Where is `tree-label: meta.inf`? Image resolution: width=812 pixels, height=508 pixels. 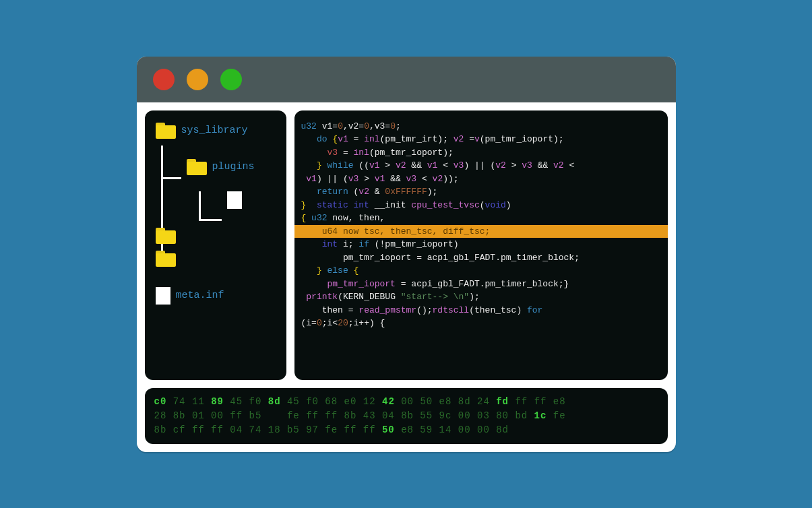 tree-label: meta.inf is located at coordinates (200, 295).